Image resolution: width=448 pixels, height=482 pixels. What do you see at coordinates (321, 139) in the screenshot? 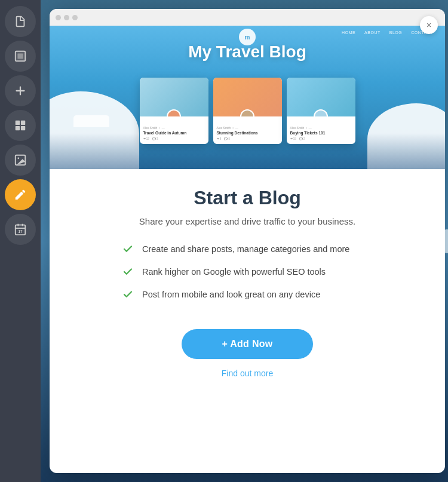
I see `mock-card-3-meta: ❤ 15 💬 2` at bounding box center [321, 139].